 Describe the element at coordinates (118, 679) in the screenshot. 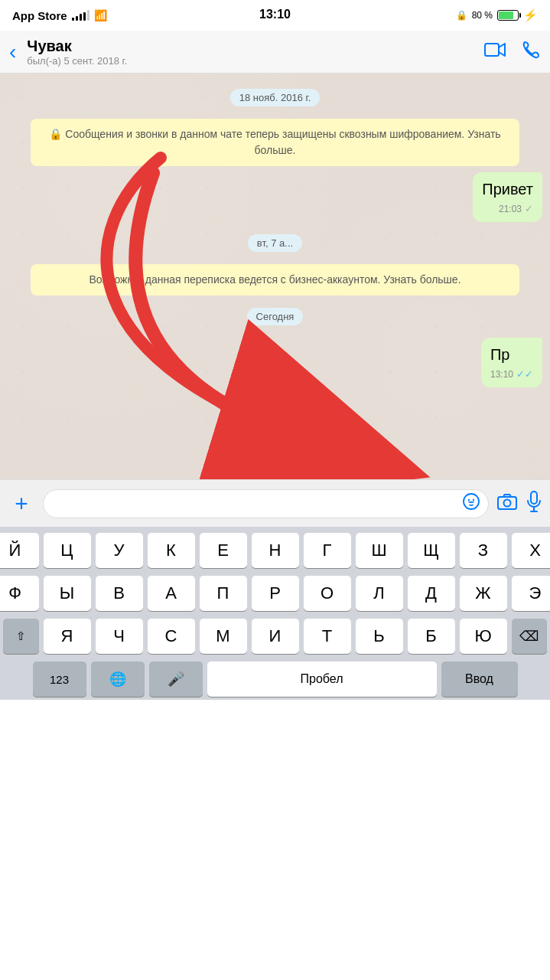

I see `globe-key: 🌐` at that location.